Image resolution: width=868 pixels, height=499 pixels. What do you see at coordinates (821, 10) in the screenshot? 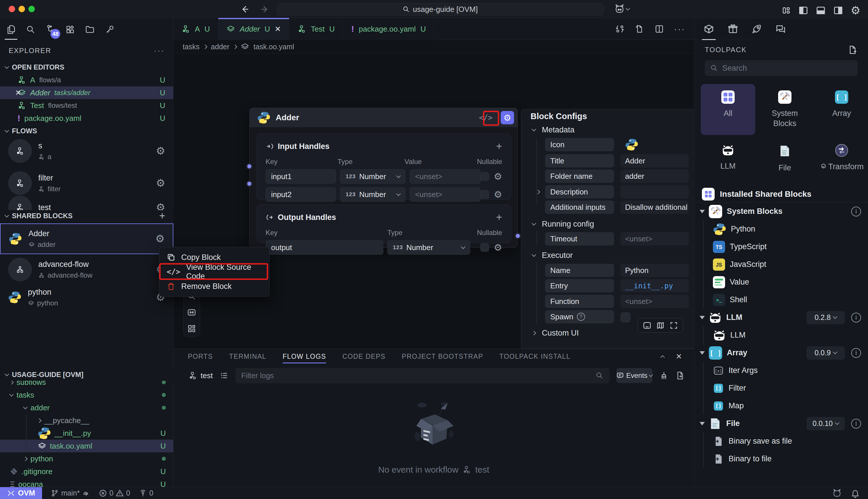
I see `toggle-bottom-panel-icon` at bounding box center [821, 10].